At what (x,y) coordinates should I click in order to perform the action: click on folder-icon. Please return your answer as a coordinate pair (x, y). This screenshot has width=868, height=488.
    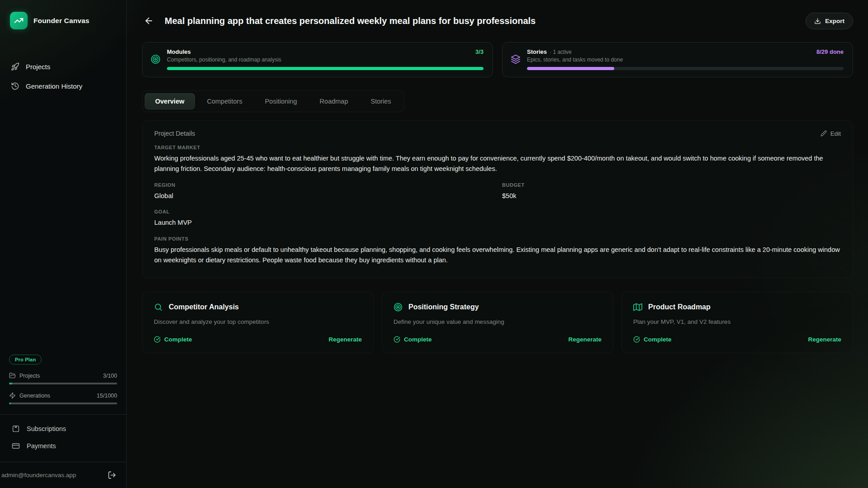
    Looking at the image, I should click on (13, 375).